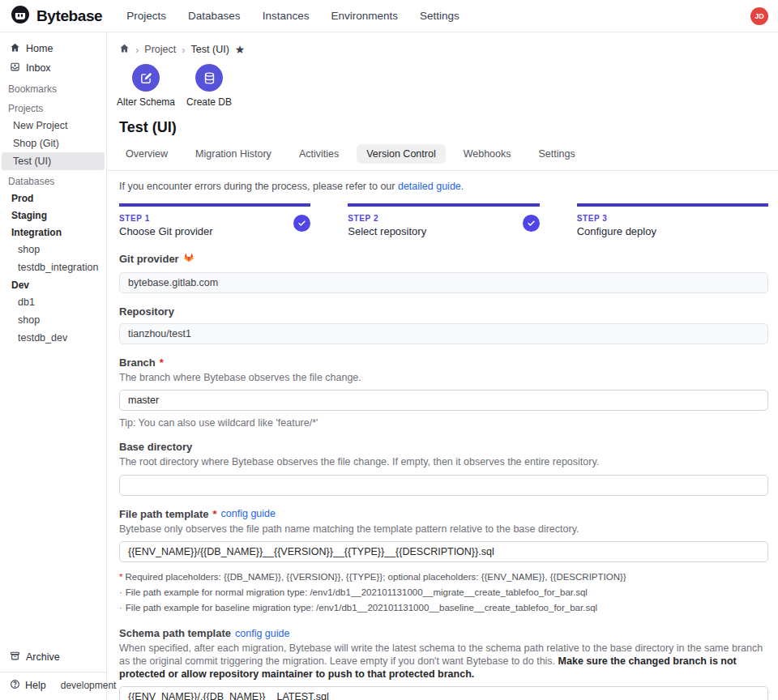 This screenshot has width=778, height=700. I want to click on branch-description: The branch where Bytebase observes the f…, so click(444, 378).